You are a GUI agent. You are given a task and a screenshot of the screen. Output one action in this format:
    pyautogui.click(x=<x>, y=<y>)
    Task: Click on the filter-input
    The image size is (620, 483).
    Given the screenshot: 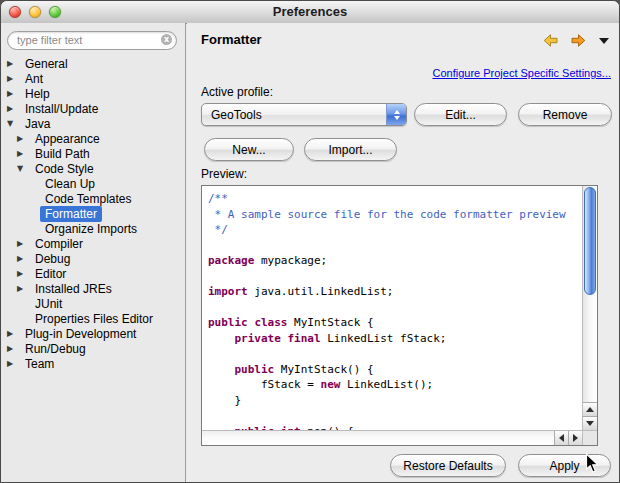 What is the action you would take?
    pyautogui.click(x=92, y=40)
    